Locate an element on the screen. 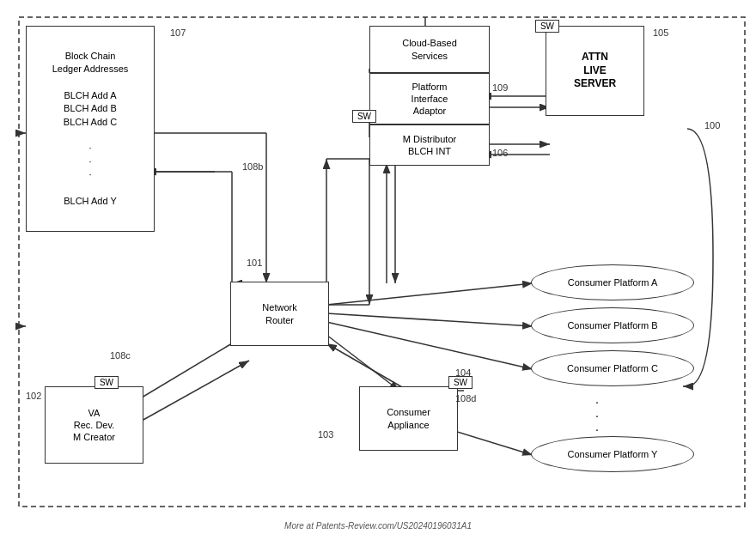 This screenshot has height=534, width=756. label-100: 100 is located at coordinates (712, 125).